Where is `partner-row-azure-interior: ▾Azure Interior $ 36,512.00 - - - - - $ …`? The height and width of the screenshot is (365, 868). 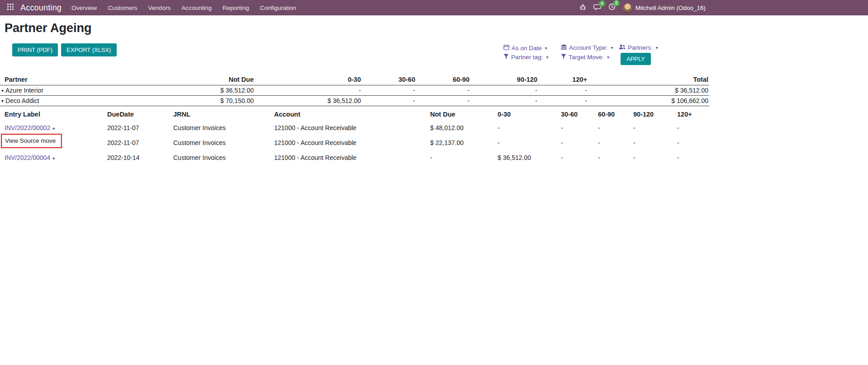
partner-row-azure-interior: ▾Azure Interior $ 36,512.00 - - - - - $ … is located at coordinates (355, 90).